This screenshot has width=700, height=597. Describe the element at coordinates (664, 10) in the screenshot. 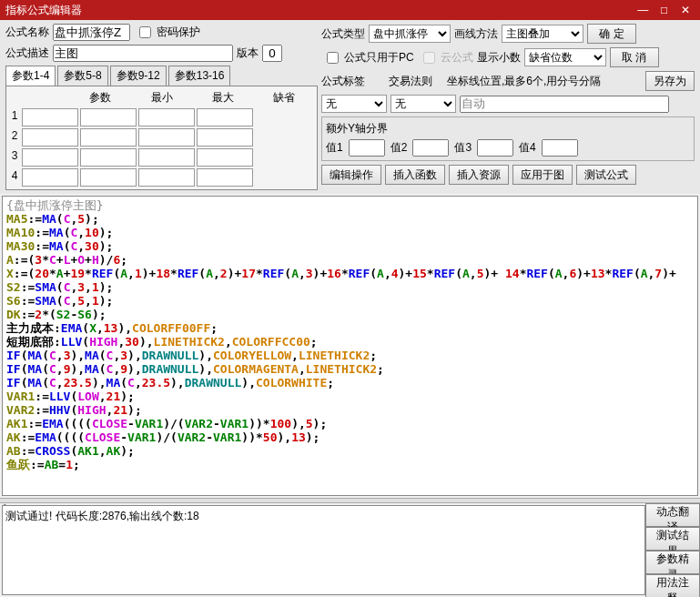

I see `maximize-icon: □` at that location.